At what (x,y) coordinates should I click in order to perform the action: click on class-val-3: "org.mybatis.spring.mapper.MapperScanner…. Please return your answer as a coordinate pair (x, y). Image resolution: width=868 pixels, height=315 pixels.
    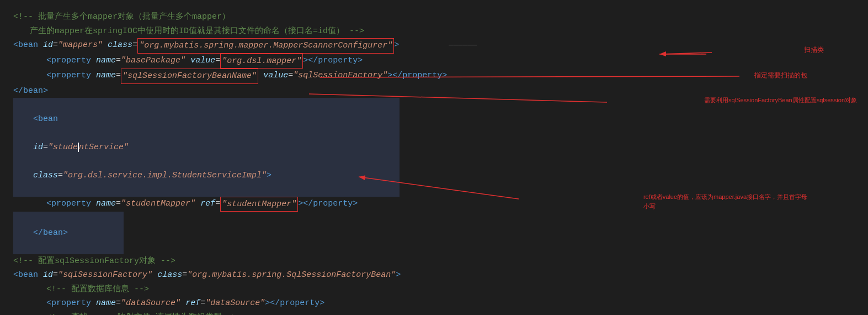
    Looking at the image, I should click on (266, 45).